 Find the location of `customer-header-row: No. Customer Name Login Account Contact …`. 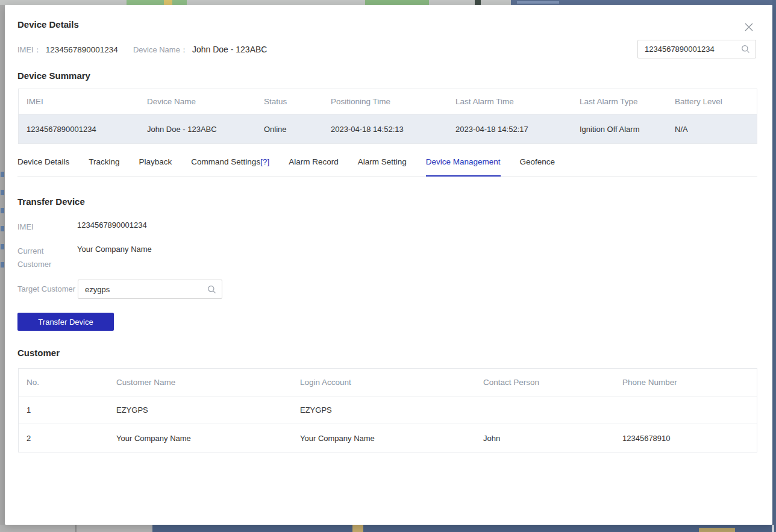

customer-header-row: No. Customer Name Login Account Contact … is located at coordinates (388, 383).